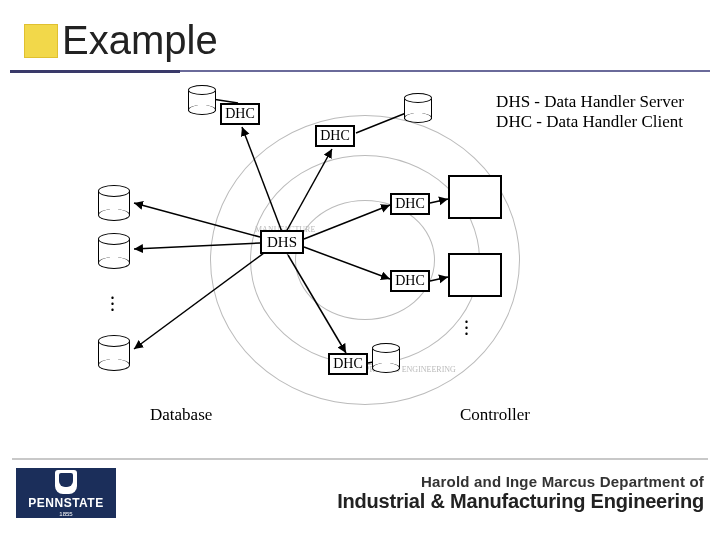 This screenshot has width=720, height=540. What do you see at coordinates (282, 242) in the screenshot?
I see `node-label: DHS` at bounding box center [282, 242].